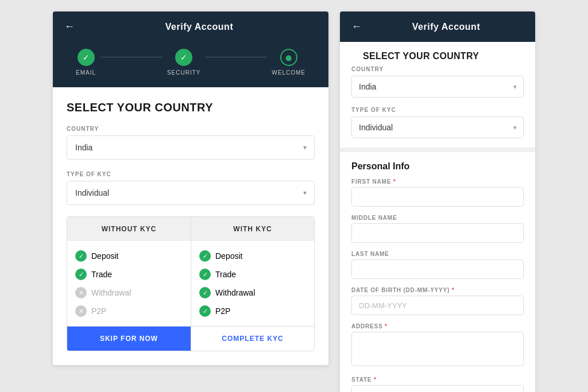  What do you see at coordinates (438, 326) in the screenshot?
I see `address-label: ADDRESS *` at bounding box center [438, 326].